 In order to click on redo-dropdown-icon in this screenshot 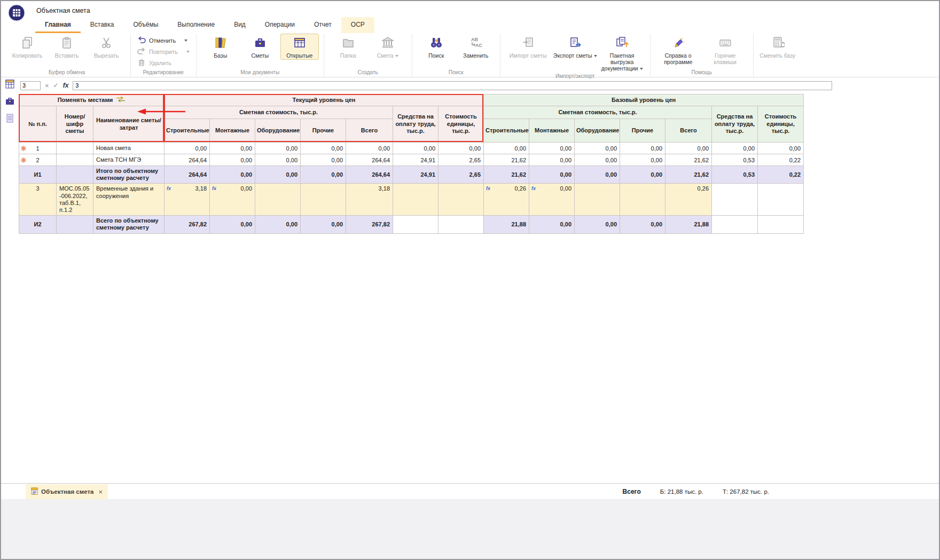, I will do `click(188, 52)`.